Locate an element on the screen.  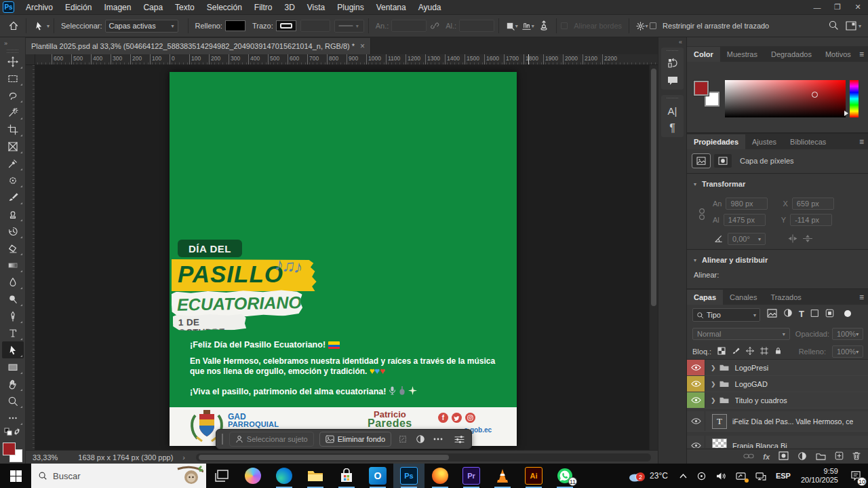
lock-pixels-icon is located at coordinates (736, 352).